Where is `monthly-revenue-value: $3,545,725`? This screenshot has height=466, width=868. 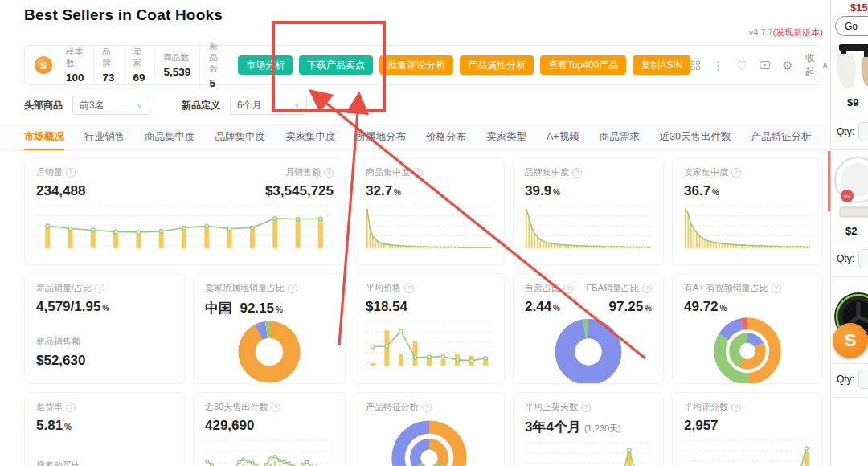
monthly-revenue-value: $3,545,725 is located at coordinates (299, 191).